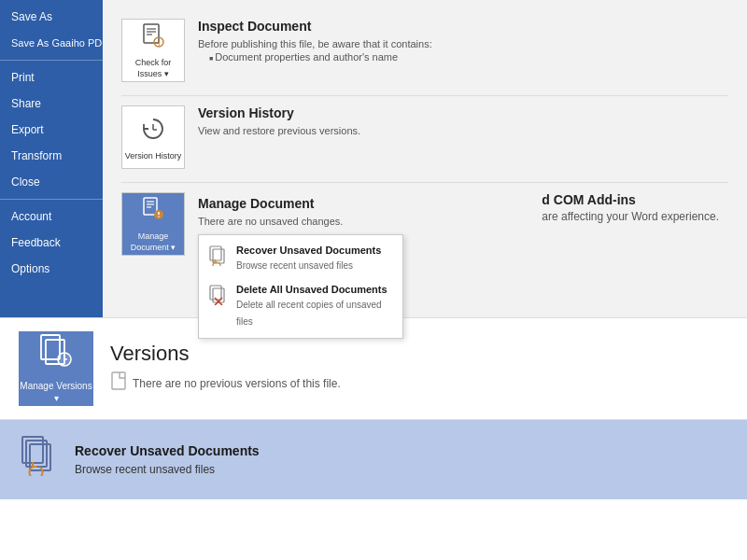 This screenshot has height=560, width=747. I want to click on inspect-card-title: Inspect Document, so click(316, 26).